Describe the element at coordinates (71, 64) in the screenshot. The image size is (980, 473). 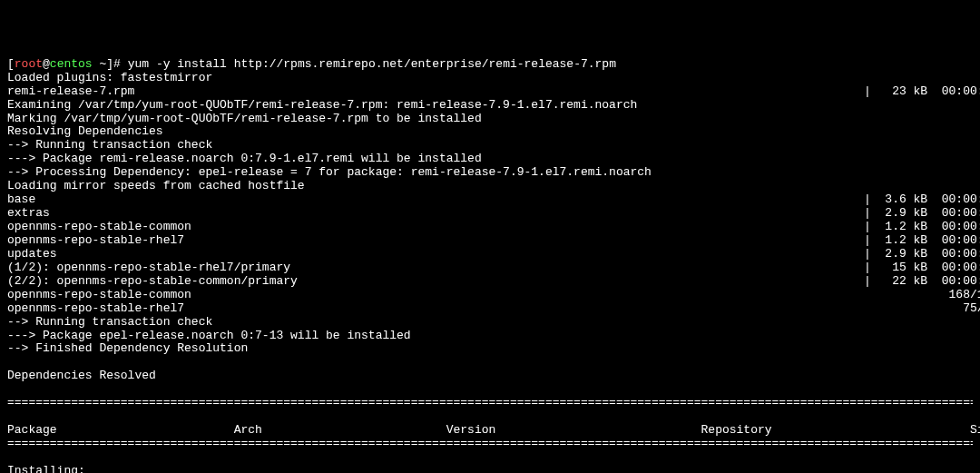
I see `prompt-host: centos` at that location.